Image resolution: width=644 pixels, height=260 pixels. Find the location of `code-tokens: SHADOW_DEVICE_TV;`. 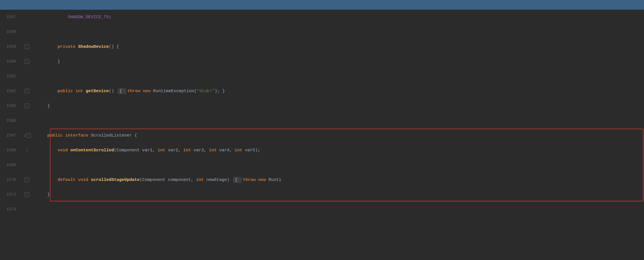

code-tokens: SHADOW_DEVICE_TV; is located at coordinates (339, 17).